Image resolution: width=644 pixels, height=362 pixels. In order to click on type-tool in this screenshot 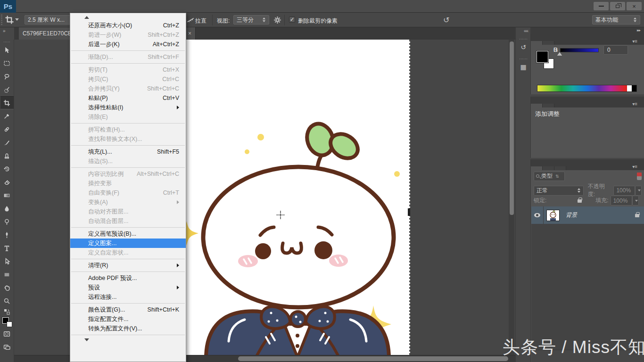, I will do `click(7, 248)`.